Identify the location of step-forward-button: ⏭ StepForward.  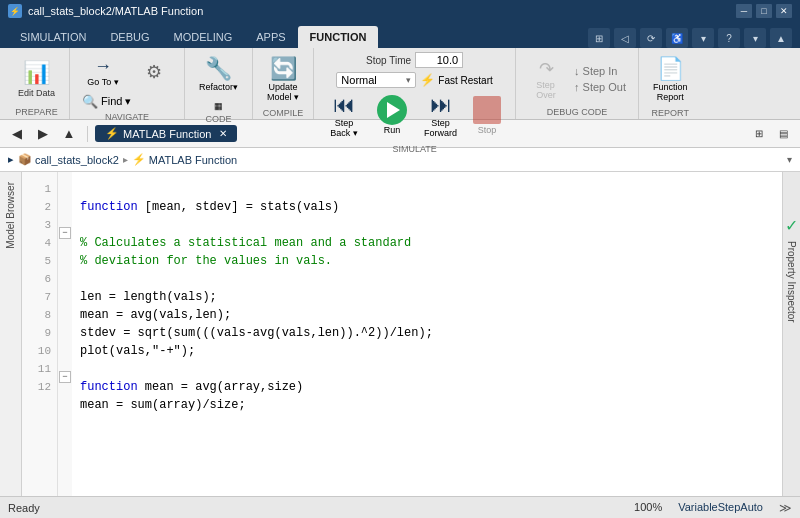
(440, 115).